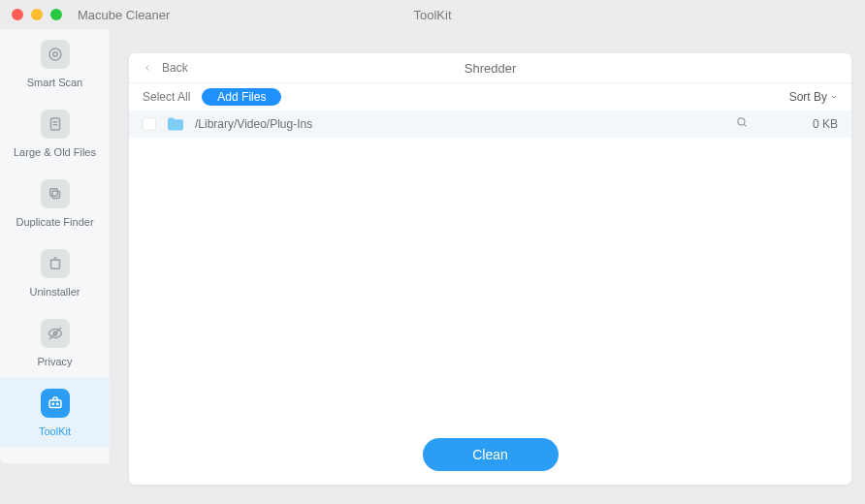 The height and width of the screenshot is (504, 865). Describe the element at coordinates (54, 222) in the screenshot. I see `sidebar-item-label: Duplicate Finder` at that location.